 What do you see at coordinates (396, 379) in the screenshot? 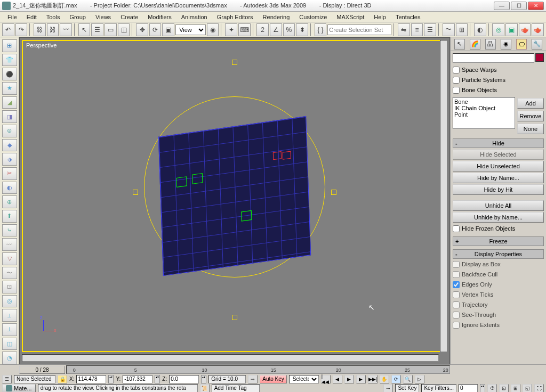
I see `nav-arc-button: ⟳` at bounding box center [396, 379].